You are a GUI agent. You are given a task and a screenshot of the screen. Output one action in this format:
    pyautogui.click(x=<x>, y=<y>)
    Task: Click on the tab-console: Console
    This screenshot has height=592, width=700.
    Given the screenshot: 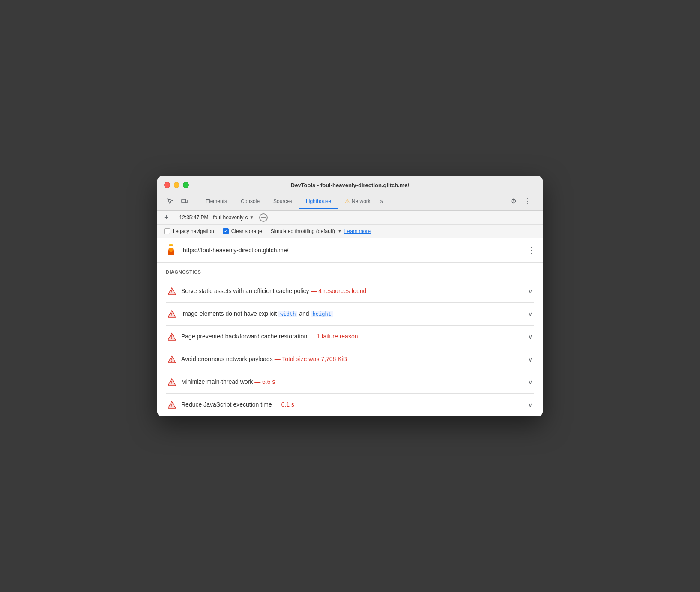 What is the action you would take?
    pyautogui.click(x=250, y=202)
    